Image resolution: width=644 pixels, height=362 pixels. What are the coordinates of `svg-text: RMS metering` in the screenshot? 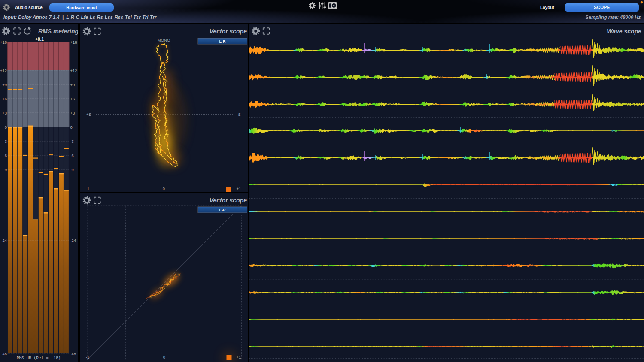 It's located at (58, 31).